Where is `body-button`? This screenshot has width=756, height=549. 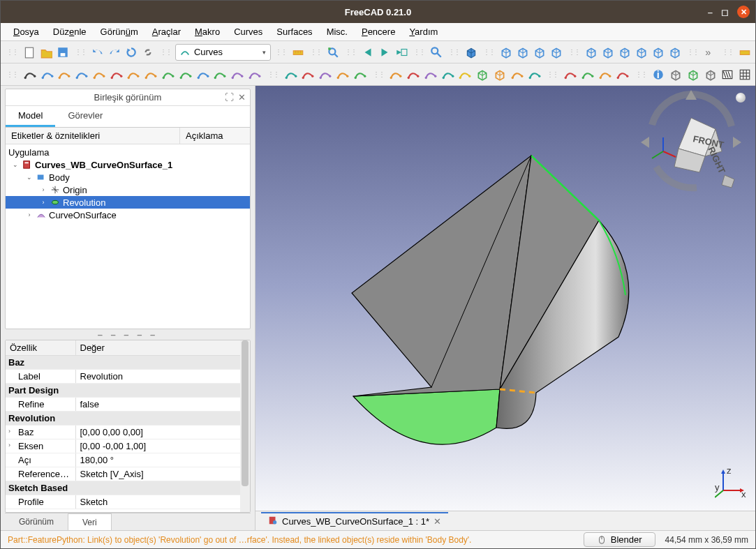
body-button is located at coordinates (676, 75).